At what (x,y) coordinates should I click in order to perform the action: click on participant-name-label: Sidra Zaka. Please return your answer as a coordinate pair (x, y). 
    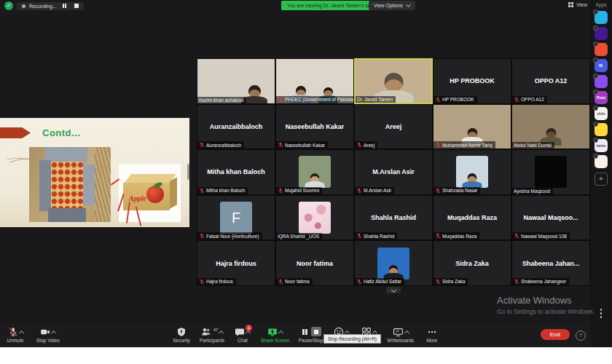
    Looking at the image, I should click on (450, 282).